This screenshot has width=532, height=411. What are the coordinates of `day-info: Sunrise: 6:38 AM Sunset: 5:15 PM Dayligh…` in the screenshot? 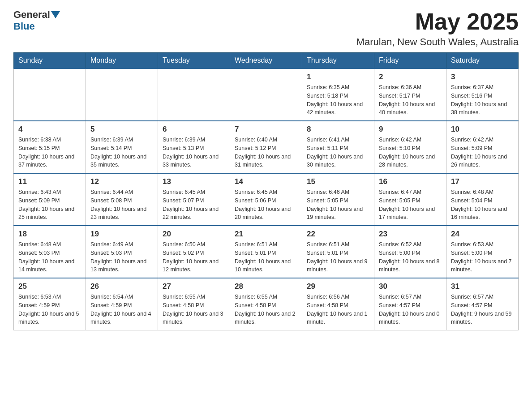 It's located at (50, 152).